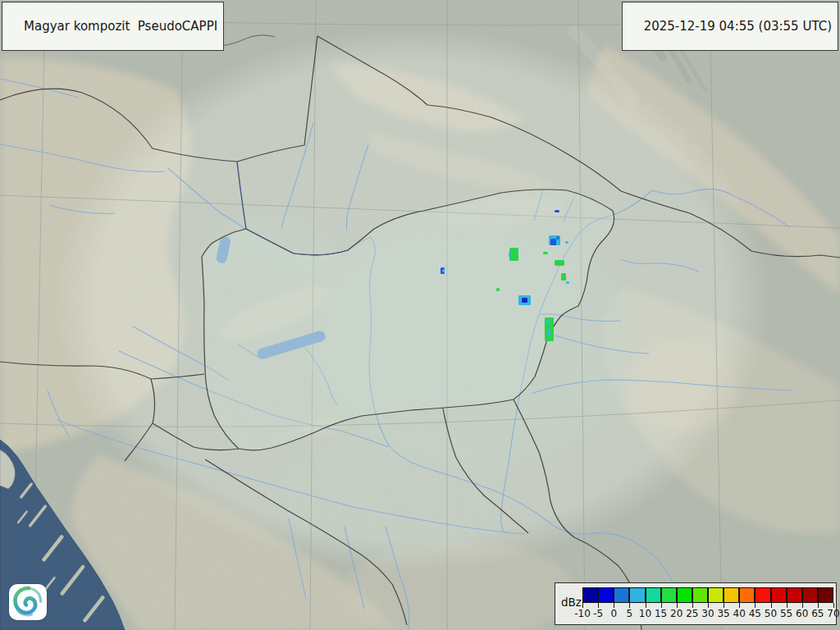 Image resolution: width=840 pixels, height=630 pixels. Describe the element at coordinates (582, 614) in the screenshot. I see `legend-tick-label: -10` at that location.